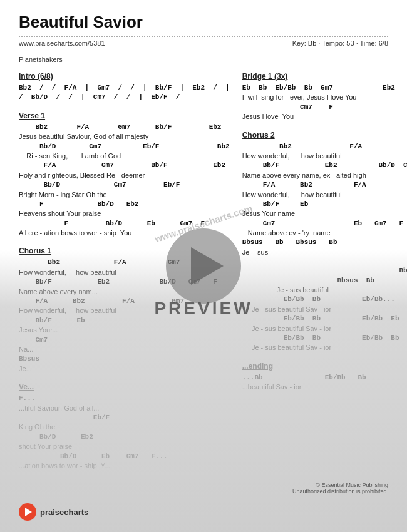 Image resolution: width=407 pixels, height=532 pixels. I want to click on verse1-section: Verse 1 Bb2 F/A Gm7 Bb/F Eb2 Jesus beaut…, so click(124, 175).